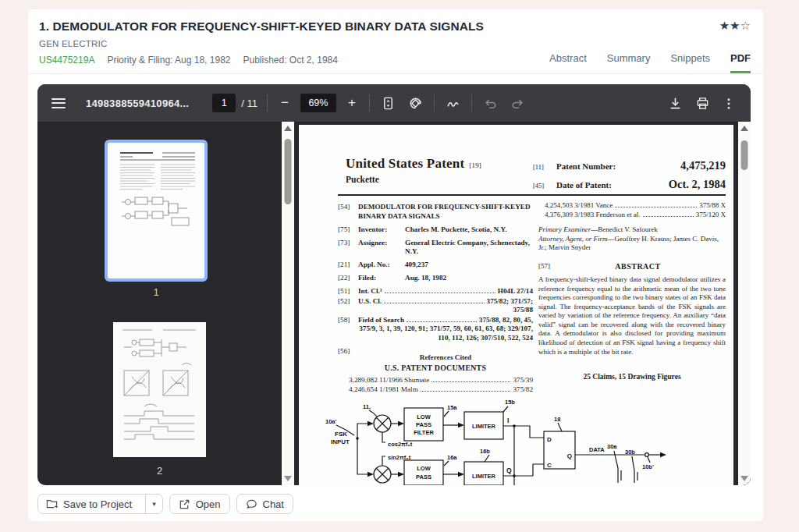  Describe the element at coordinates (632, 377) in the screenshot. I see `claims-line: 25 Claims, 15 Drawing Figures` at that location.